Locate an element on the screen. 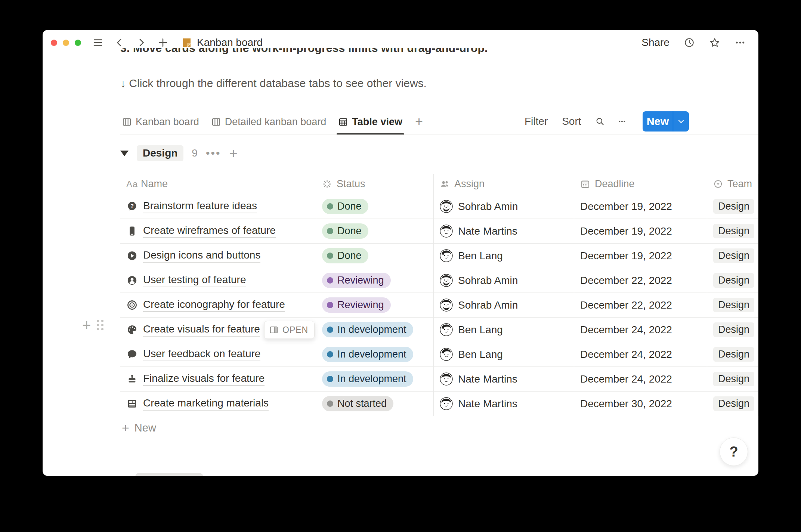 The height and width of the screenshot is (532, 801). column-header-status: Status is located at coordinates (375, 184).